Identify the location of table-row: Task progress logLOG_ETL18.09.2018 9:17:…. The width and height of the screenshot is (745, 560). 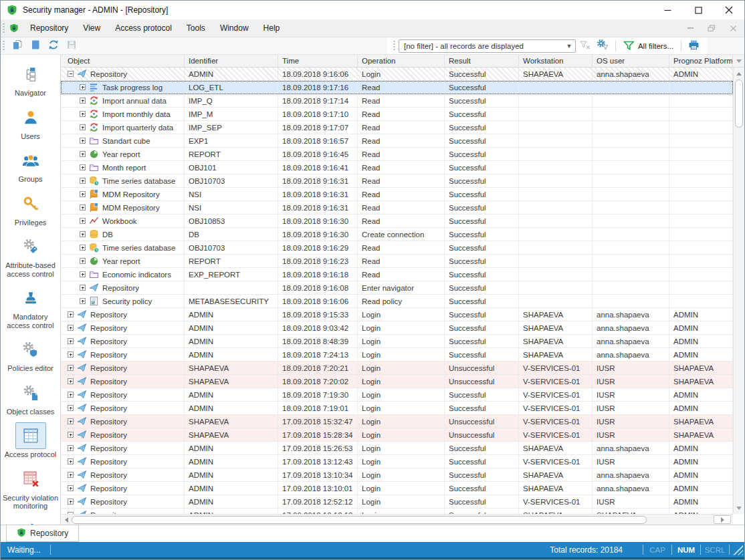
(397, 88).